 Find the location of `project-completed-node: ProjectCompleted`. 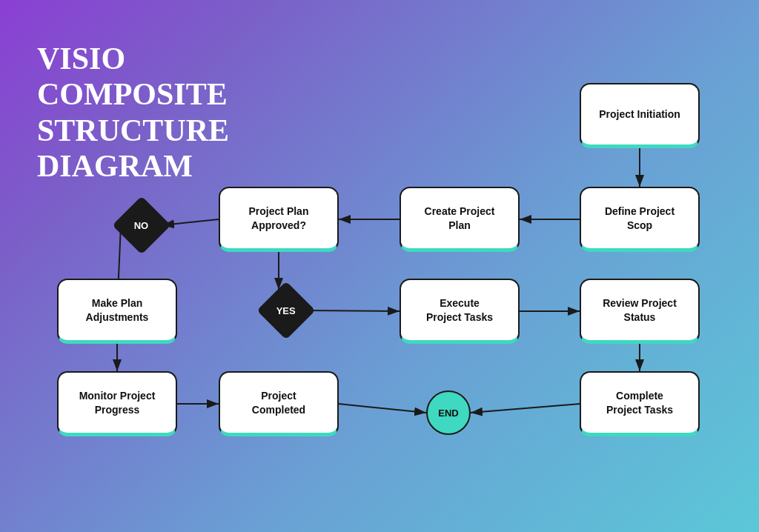

project-completed-node: ProjectCompleted is located at coordinates (279, 404).